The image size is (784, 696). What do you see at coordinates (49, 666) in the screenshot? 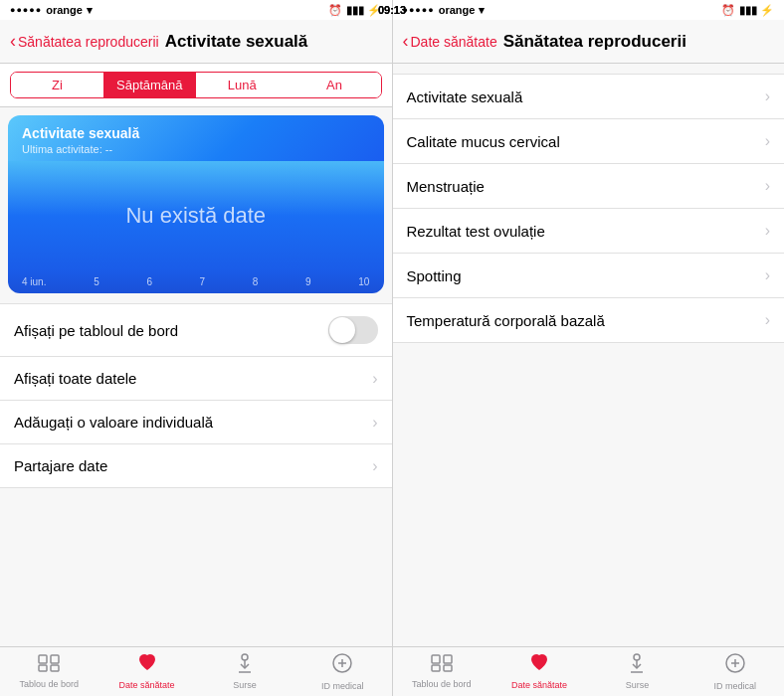
I see `tab-icon-tablou-left` at bounding box center [49, 666].